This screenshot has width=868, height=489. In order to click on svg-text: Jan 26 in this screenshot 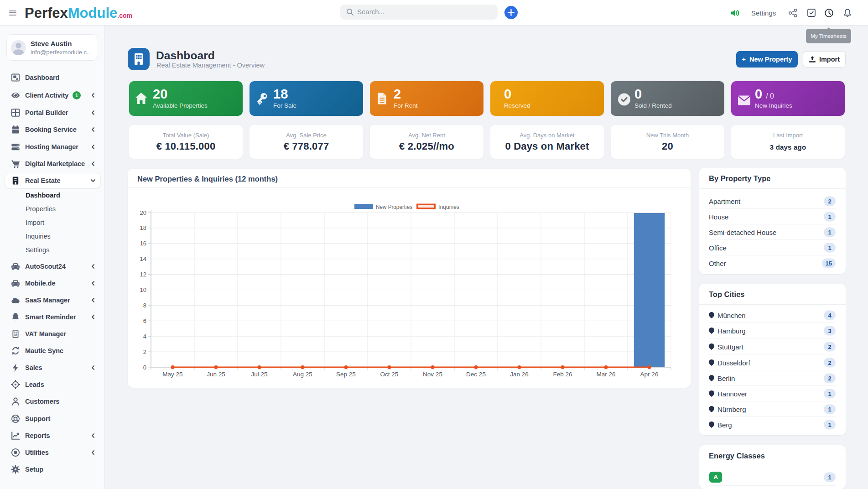, I will do `click(519, 374)`.